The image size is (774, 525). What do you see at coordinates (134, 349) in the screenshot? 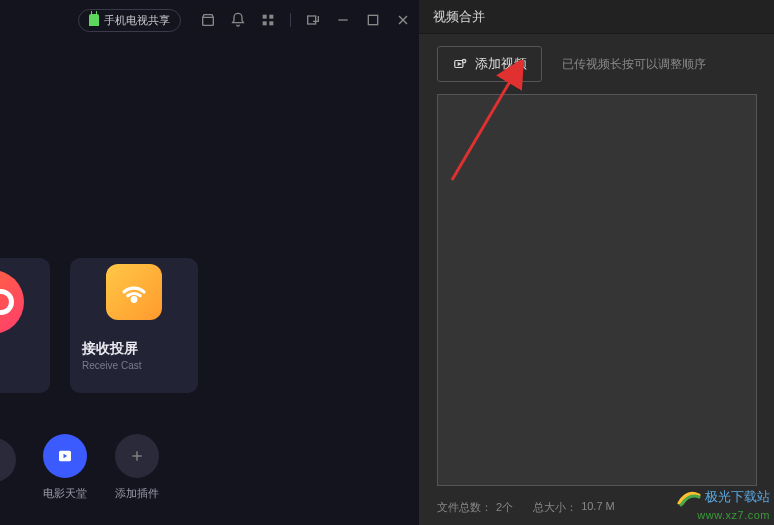
I see `card-title: 接收投屏` at bounding box center [134, 349].